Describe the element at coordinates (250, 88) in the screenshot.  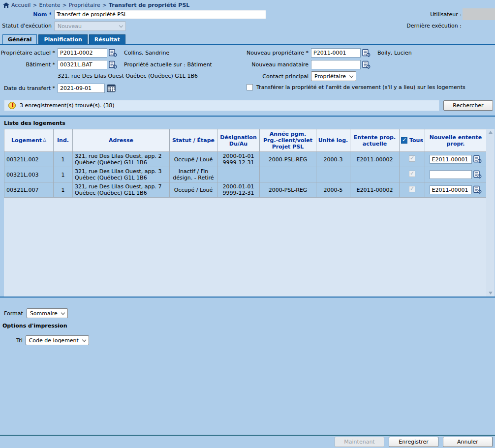
I see `transfert-checkbox` at that location.